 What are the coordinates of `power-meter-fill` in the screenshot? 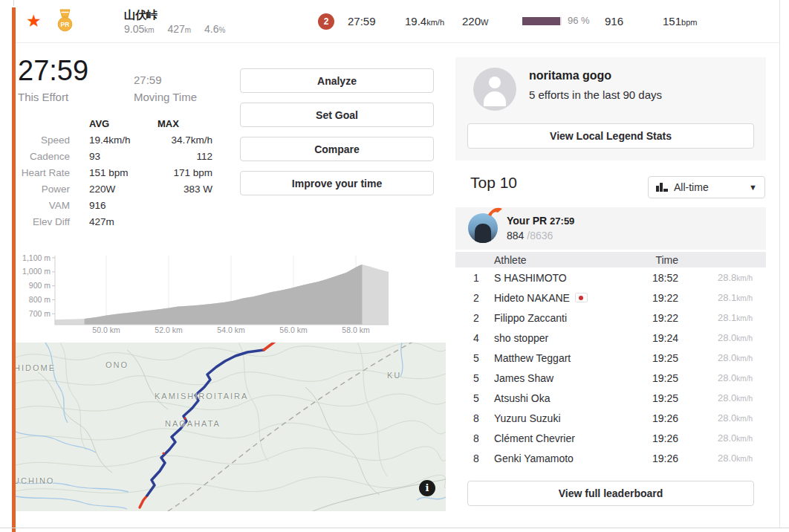 It's located at (541, 21).